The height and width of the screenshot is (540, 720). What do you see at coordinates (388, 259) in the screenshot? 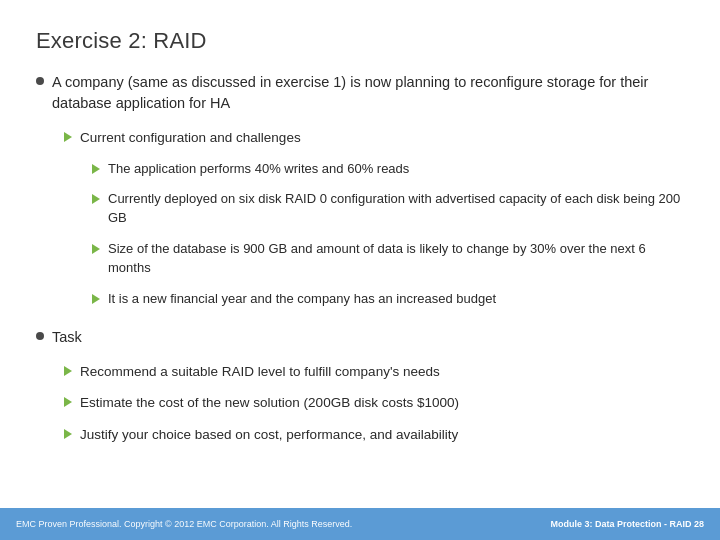
I see `sub-sub-bullet-3: Size of the database is 900 GB and amoun…` at bounding box center [388, 259].